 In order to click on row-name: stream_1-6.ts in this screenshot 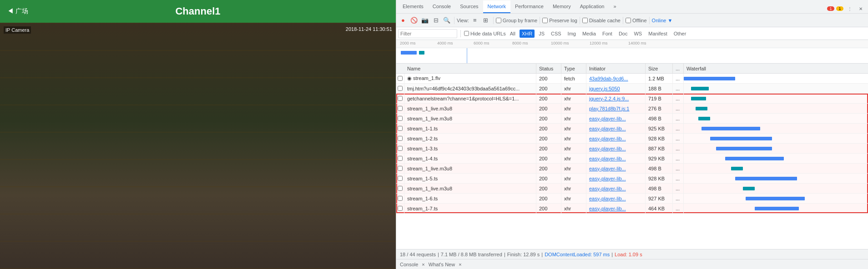, I will do `click(470, 198)`.